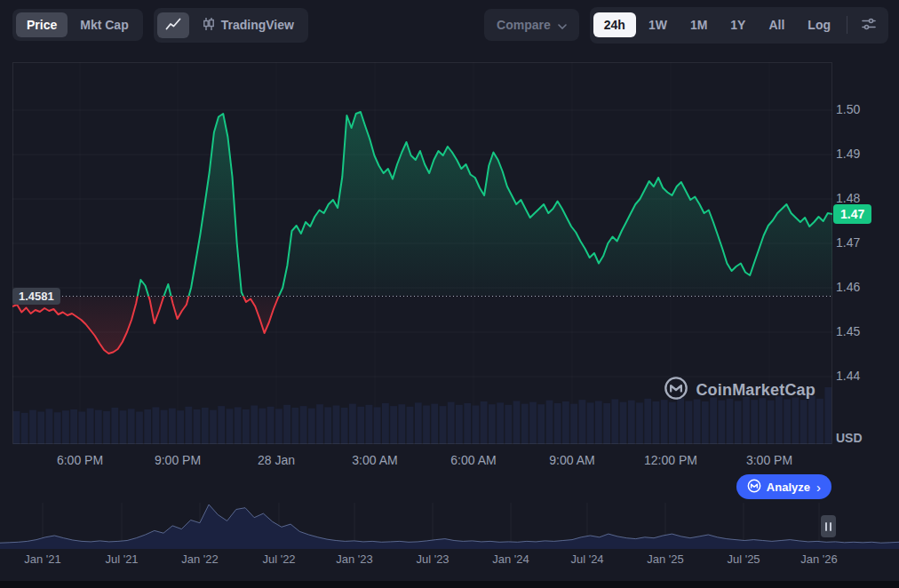  What do you see at coordinates (769, 460) in the screenshot?
I see `time-axis-label: 3:00 PM` at bounding box center [769, 460].